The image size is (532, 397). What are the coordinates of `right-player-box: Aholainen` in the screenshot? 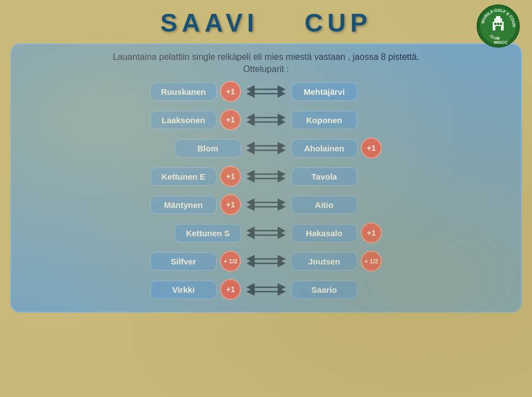 It's located at (324, 149).